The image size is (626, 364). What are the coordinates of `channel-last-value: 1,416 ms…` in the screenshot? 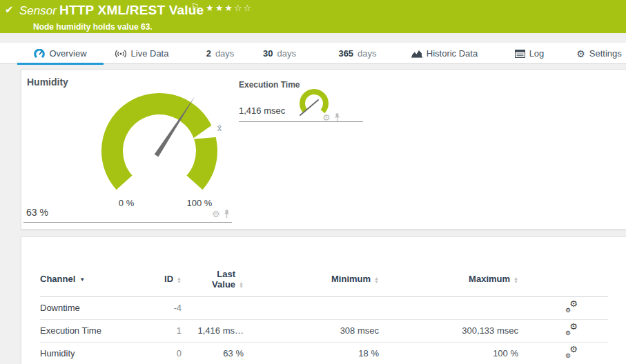 It's located at (218, 331).